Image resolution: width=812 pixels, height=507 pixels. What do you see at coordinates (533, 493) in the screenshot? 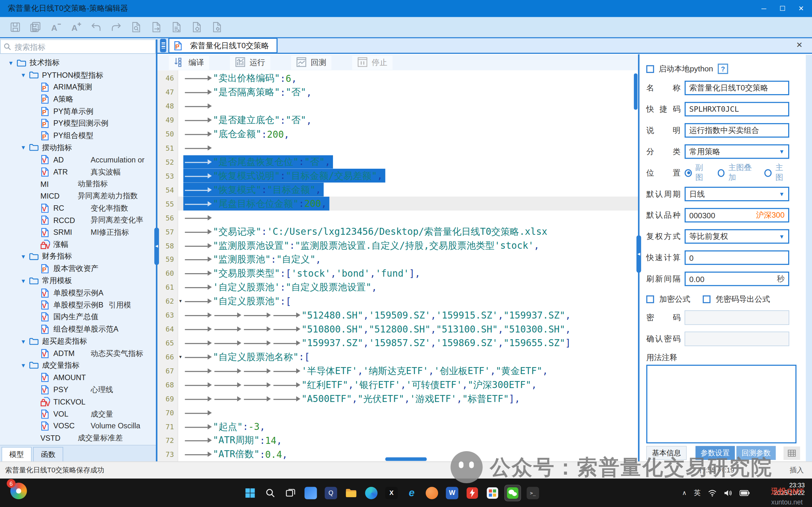
I see `terminal-icon: >_` at bounding box center [533, 493].